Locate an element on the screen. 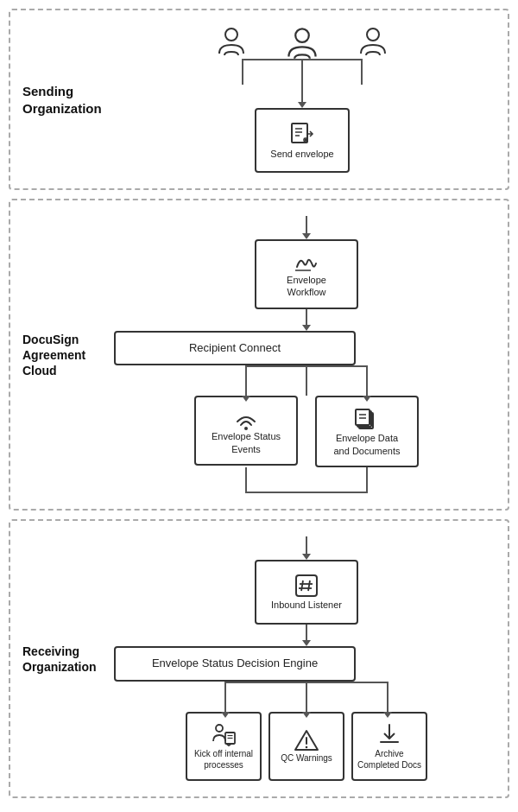 This screenshot has height=812, width=518. workflow-box-wrapper: Envelope Workflow is located at coordinates (306, 275).